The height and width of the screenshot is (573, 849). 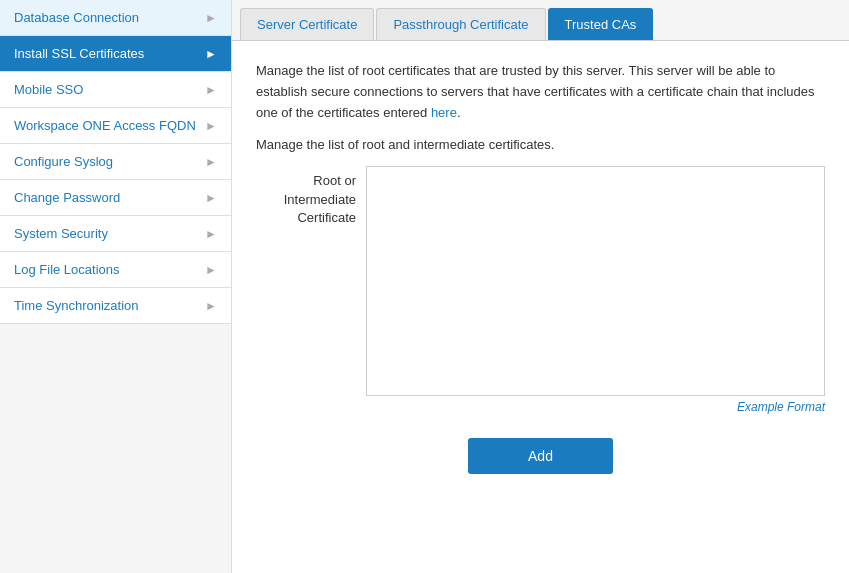 I want to click on cert-label: Root orIntermediateCertificate, so click(x=311, y=196).